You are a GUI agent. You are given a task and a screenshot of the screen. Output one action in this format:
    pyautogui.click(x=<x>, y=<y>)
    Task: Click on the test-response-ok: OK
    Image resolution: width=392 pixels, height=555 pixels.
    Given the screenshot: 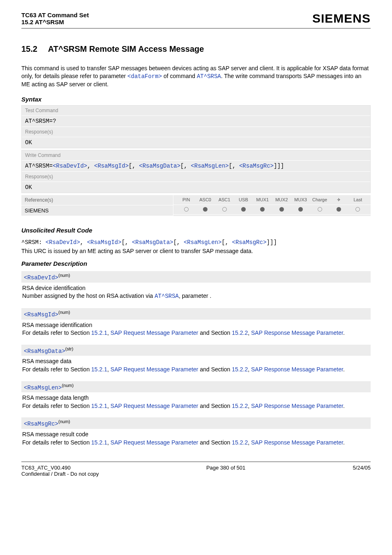 What is the action you would take?
    pyautogui.click(x=196, y=143)
    